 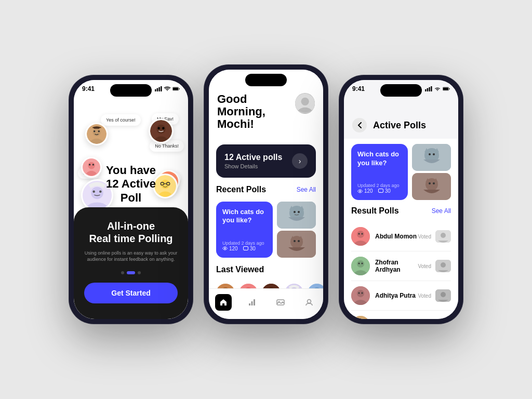 I want to click on active-polls-card: 12 Active polls Show Details ›, so click(x=266, y=161).